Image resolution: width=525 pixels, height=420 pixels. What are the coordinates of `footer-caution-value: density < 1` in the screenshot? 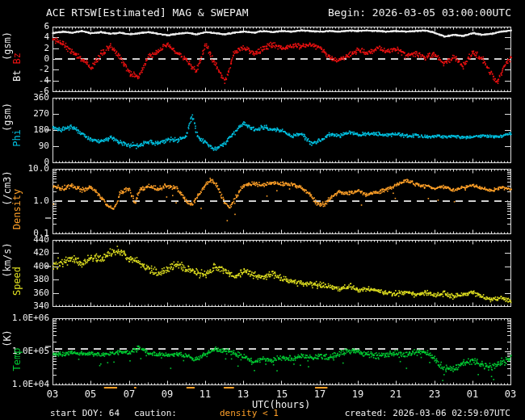 It's located at (249, 414).